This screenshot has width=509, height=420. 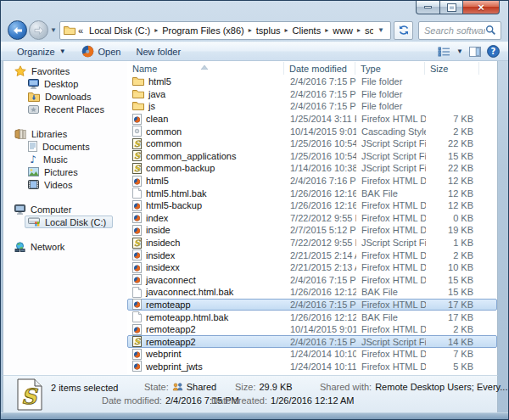 What do you see at coordinates (157, 119) in the screenshot?
I see `file-name: clean` at bounding box center [157, 119].